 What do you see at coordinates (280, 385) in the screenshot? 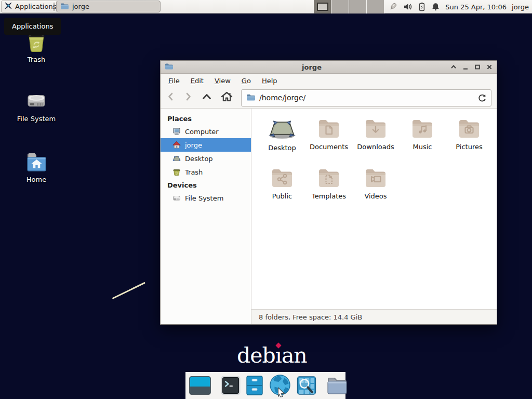
I see `web-browser-launcher` at bounding box center [280, 385].